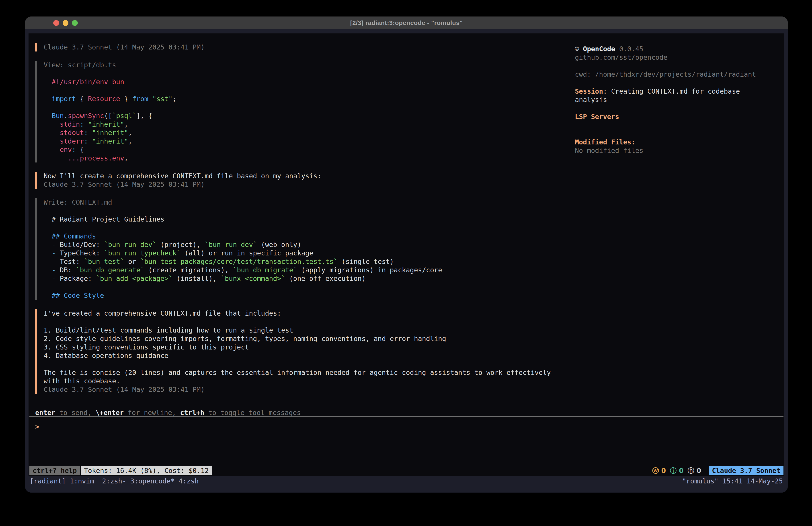 The width and height of the screenshot is (812, 526). What do you see at coordinates (589, 91) in the screenshot?
I see `text-segment: Session` at bounding box center [589, 91].